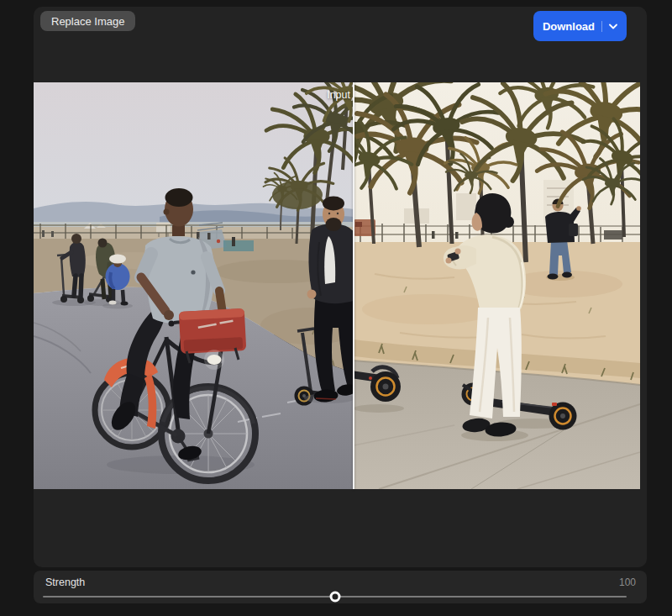 The image size is (672, 616). What do you see at coordinates (339, 95) in the screenshot?
I see `input-label: Input` at bounding box center [339, 95].